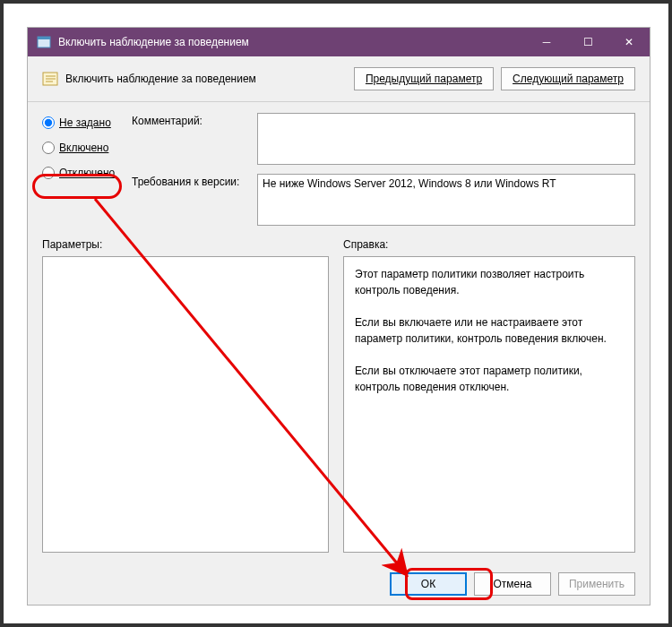  Describe the element at coordinates (87, 169) in the screenshot. I see `state-radio-group: Не задано Включено Отключено` at that location.